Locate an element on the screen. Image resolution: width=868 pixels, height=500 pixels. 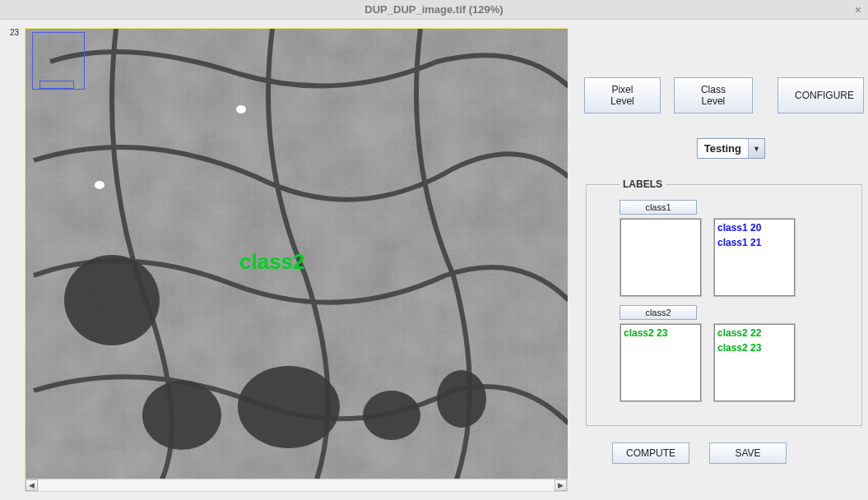
titlebar: DUP_DUP_image.tif (129%) × is located at coordinates (434, 10).